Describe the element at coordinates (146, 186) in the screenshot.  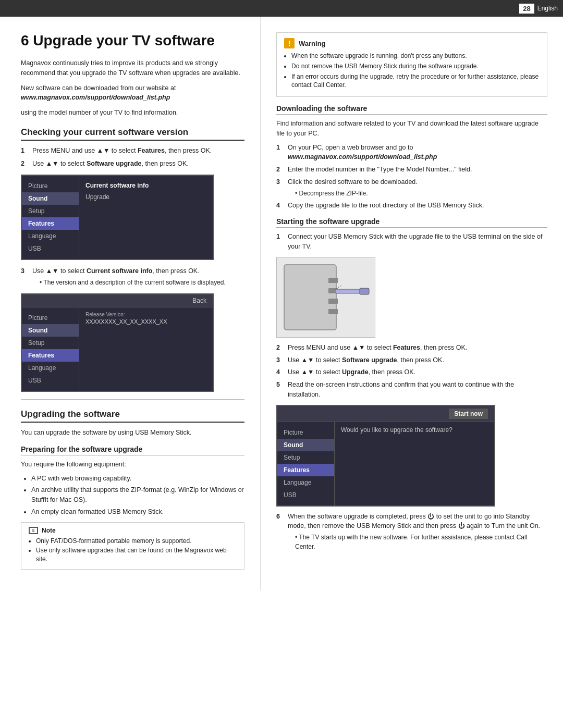
I see `menu-right-software-info: Current software info` at that location.